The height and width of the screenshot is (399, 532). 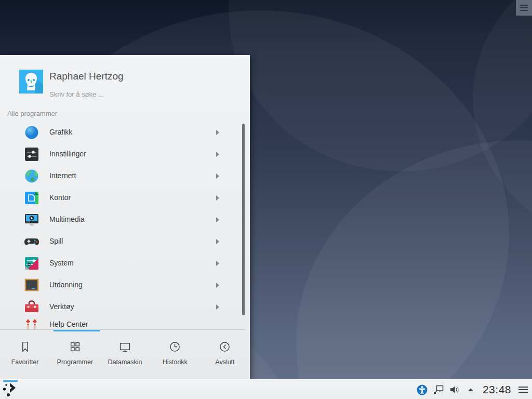 I want to click on settings-icon, so click(x=32, y=154).